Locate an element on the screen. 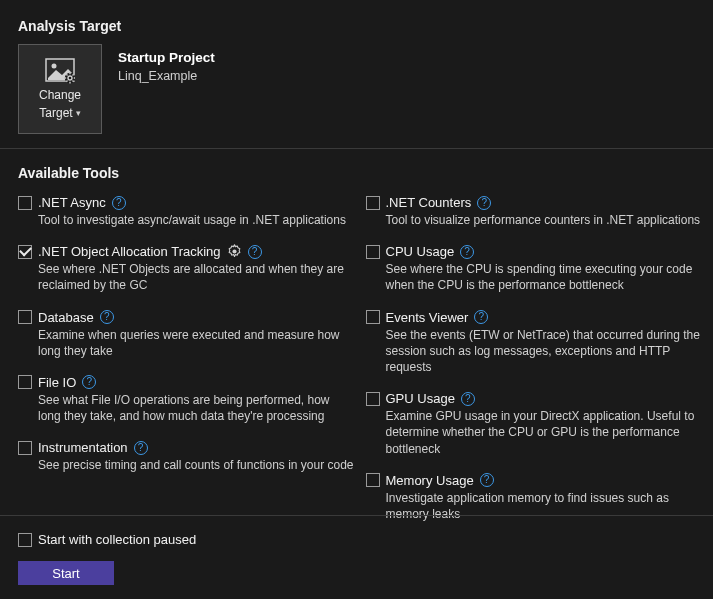  tool-label-cpu-usage: CPU Usage is located at coordinates (420, 252).